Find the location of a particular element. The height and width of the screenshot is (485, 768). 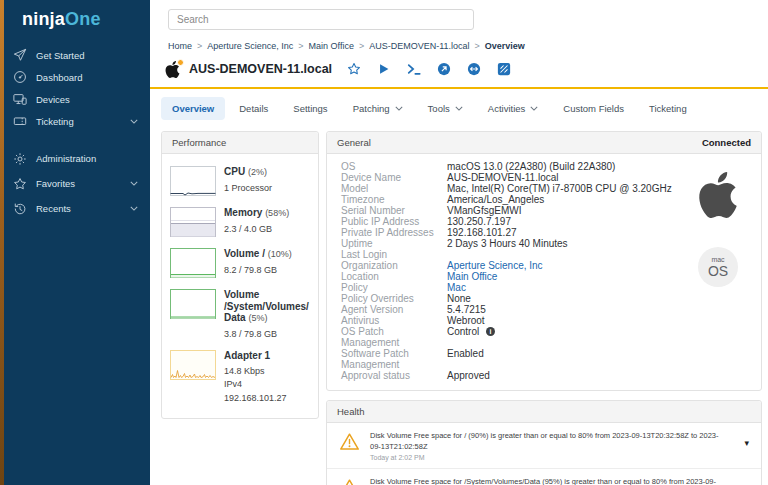

tab-settings: Settings is located at coordinates (310, 108).